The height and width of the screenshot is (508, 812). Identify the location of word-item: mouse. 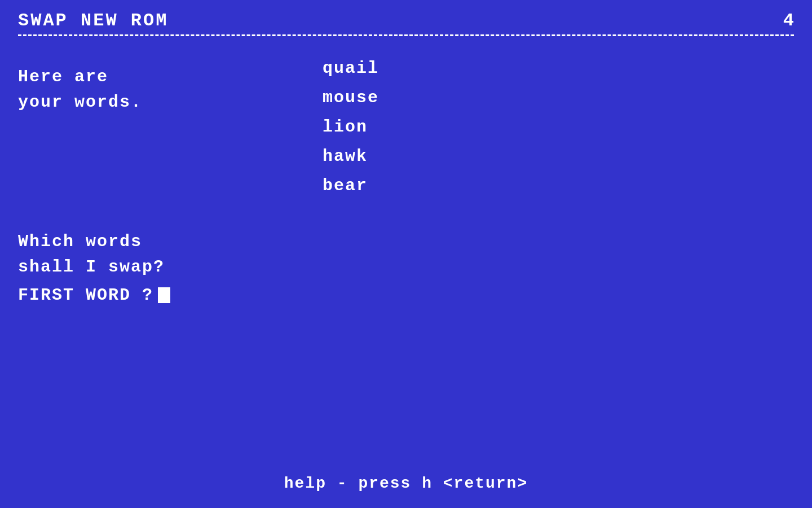
(351, 98).